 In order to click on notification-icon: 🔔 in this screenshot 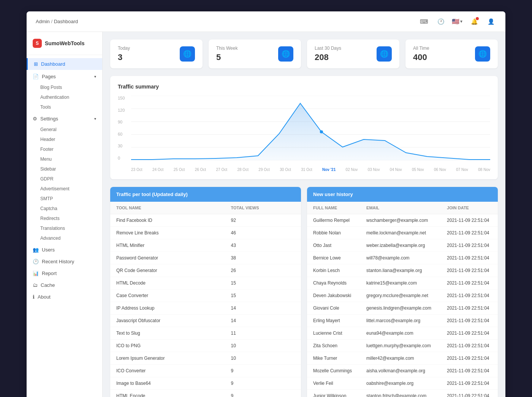, I will do `click(474, 22)`.